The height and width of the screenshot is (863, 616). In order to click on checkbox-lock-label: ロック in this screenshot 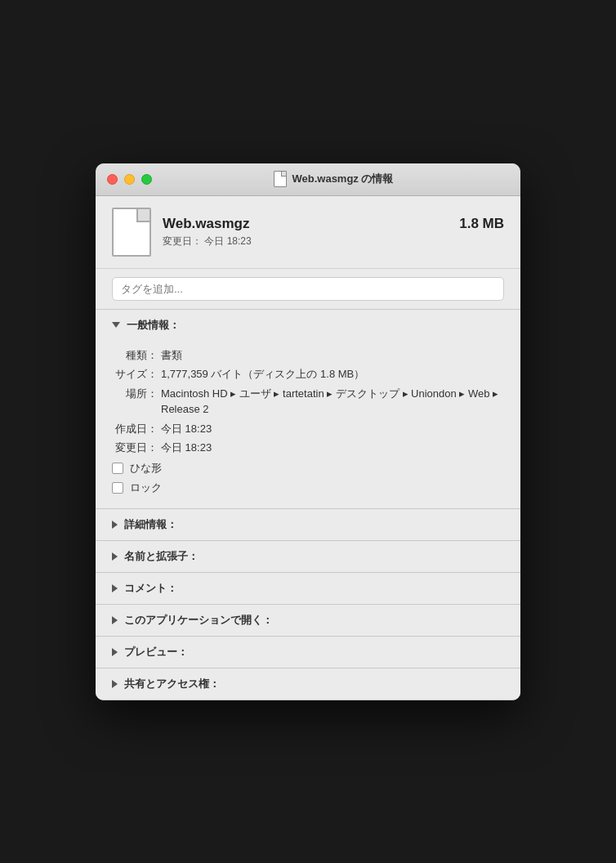, I will do `click(145, 488)`.